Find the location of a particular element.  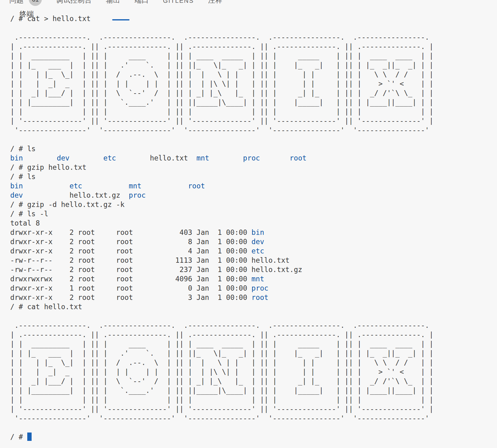

terminal-line: drwxrwxrwx 2 root root 4096 Jan 1 00:00 … is located at coordinates (253, 279).